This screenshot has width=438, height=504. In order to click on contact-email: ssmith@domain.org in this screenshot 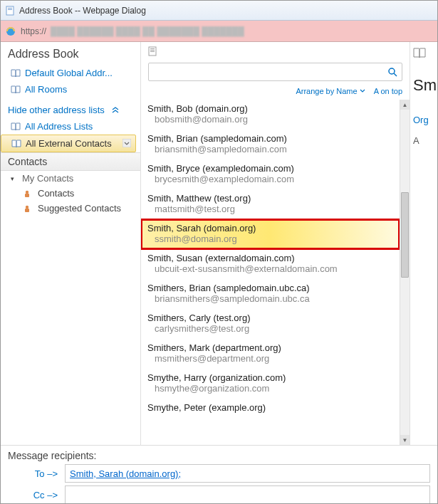, I will do `click(271, 239)`.